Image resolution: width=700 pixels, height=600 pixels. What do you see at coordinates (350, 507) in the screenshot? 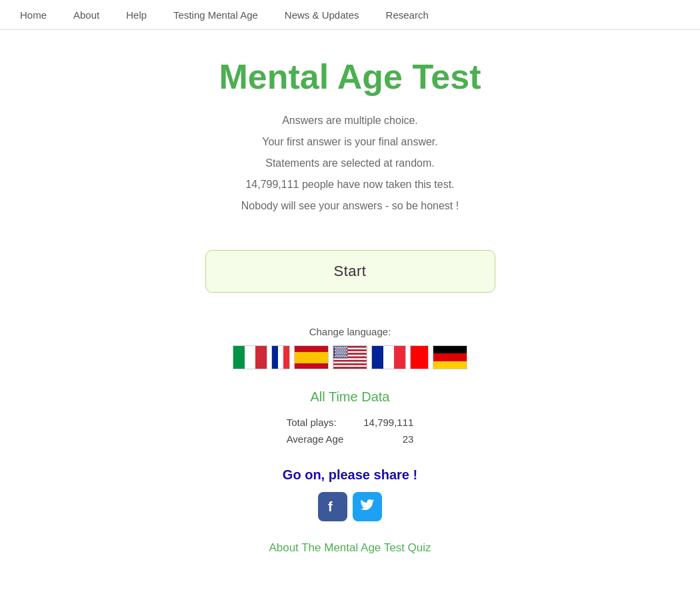
I see `social-icons: f` at bounding box center [350, 507].